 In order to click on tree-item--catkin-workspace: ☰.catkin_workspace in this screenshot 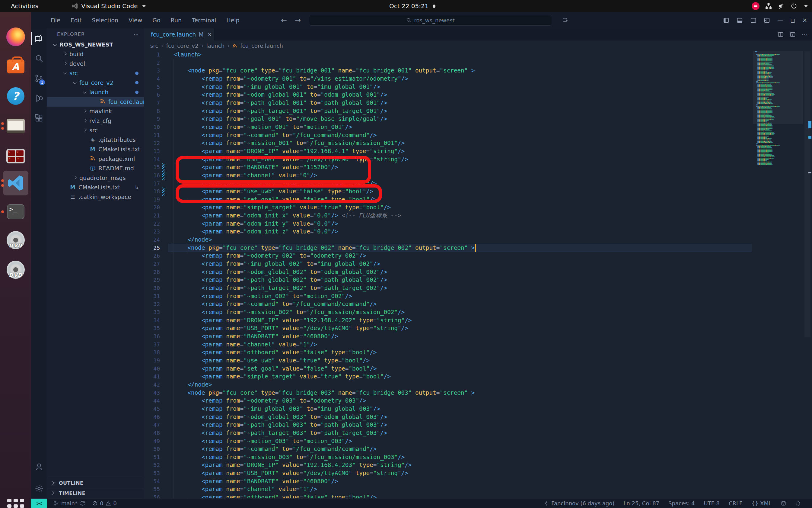, I will do `click(95, 197)`.